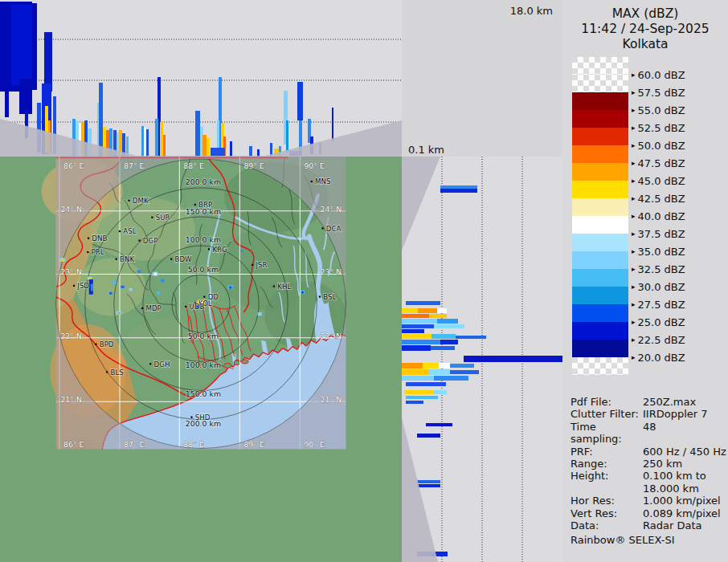  What do you see at coordinates (71, 400) in the screenshot?
I see `latitude-label: 21° N` at bounding box center [71, 400].